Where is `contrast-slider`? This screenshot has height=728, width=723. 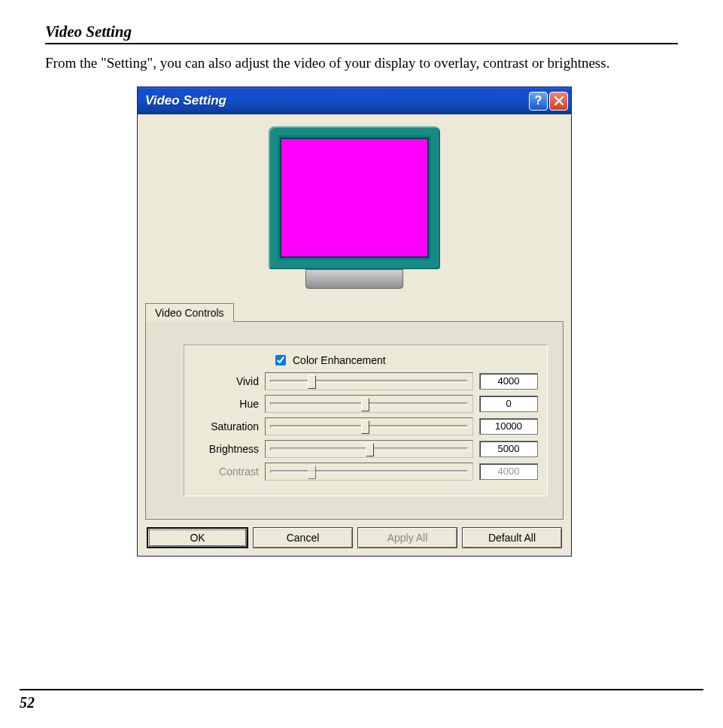 contrast-slider is located at coordinates (369, 472).